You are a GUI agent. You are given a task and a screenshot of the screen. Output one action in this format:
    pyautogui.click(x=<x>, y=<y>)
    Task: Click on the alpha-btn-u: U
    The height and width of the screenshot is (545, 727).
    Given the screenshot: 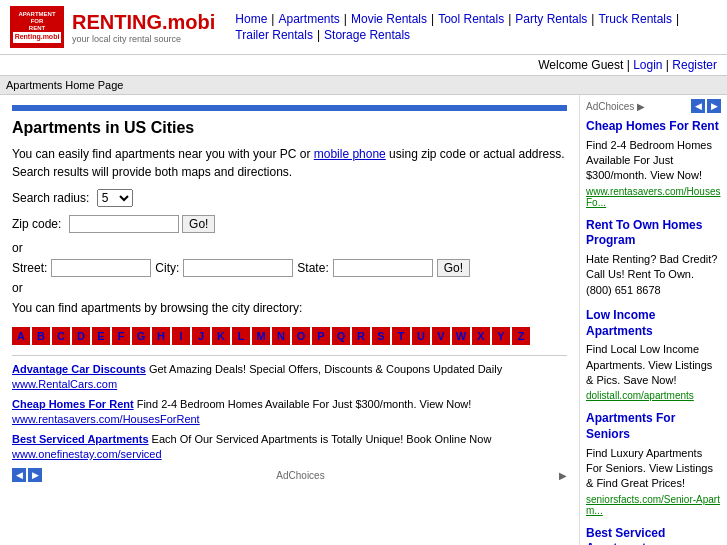 What is the action you would take?
    pyautogui.click(x=421, y=336)
    